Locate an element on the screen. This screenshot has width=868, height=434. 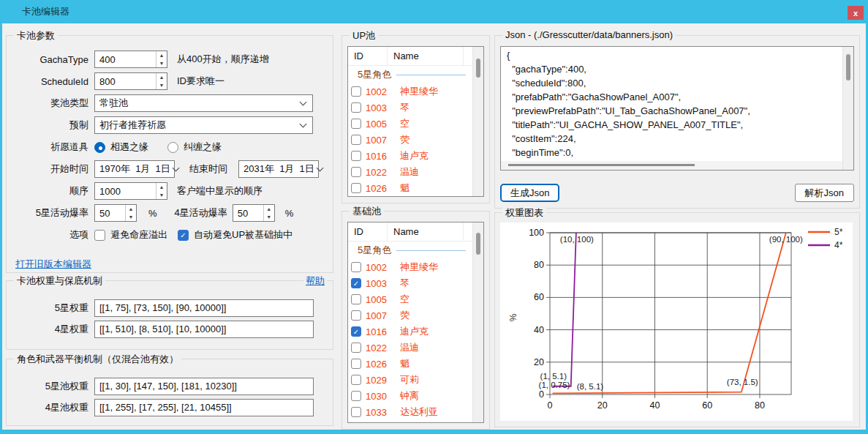
json-textarea: { "gachaType":400, "scheduleId":800, "pr… is located at coordinates (677, 108).